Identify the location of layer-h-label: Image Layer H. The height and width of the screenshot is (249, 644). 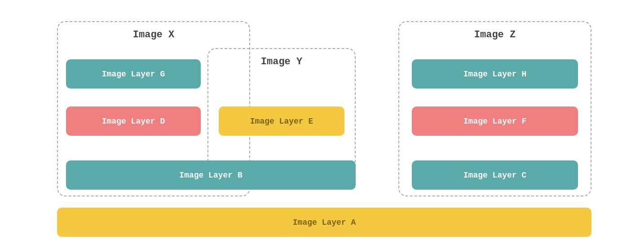
(495, 74).